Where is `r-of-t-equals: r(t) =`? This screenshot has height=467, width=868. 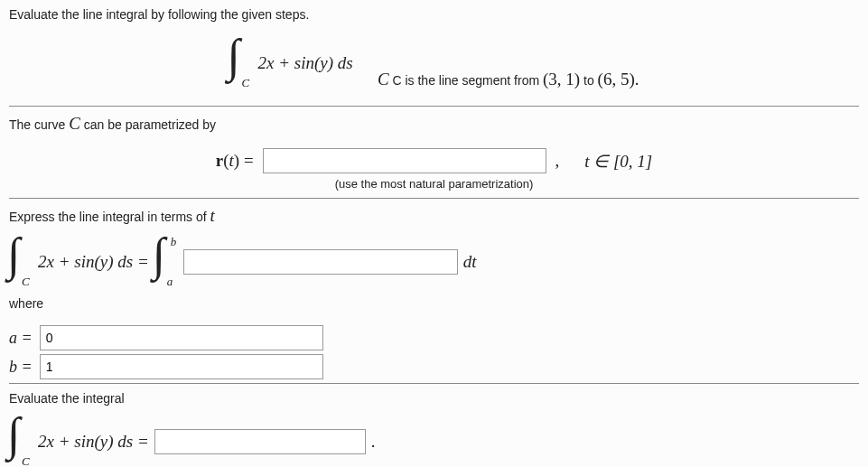 r-of-t-equals: r(t) = is located at coordinates (235, 161).